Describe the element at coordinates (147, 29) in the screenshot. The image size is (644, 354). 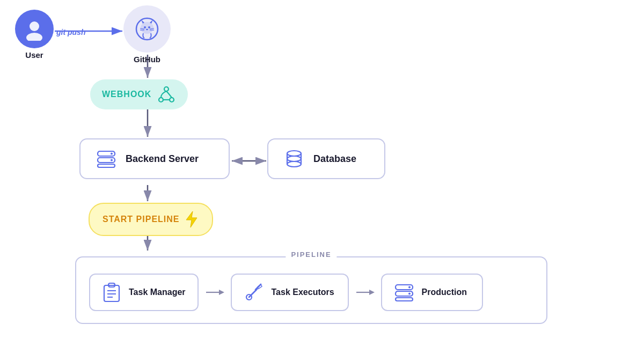
I see `github-icon` at that location.